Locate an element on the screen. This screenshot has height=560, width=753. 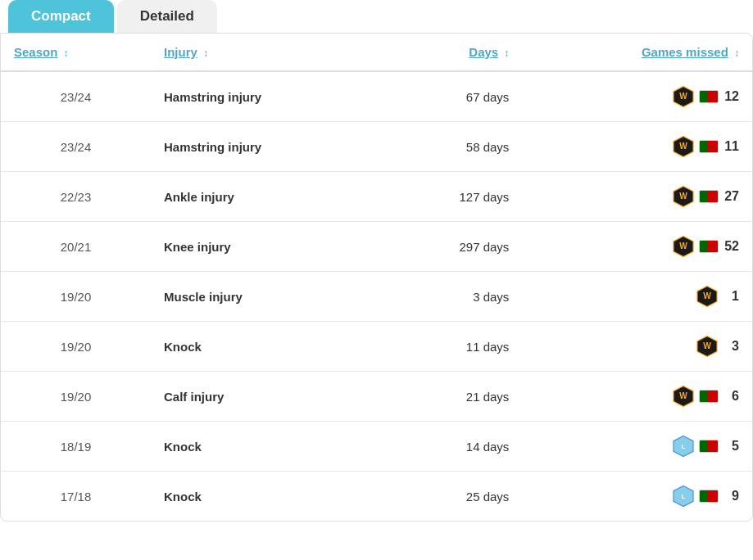
cell-days-8: 25 days is located at coordinates (452, 496).